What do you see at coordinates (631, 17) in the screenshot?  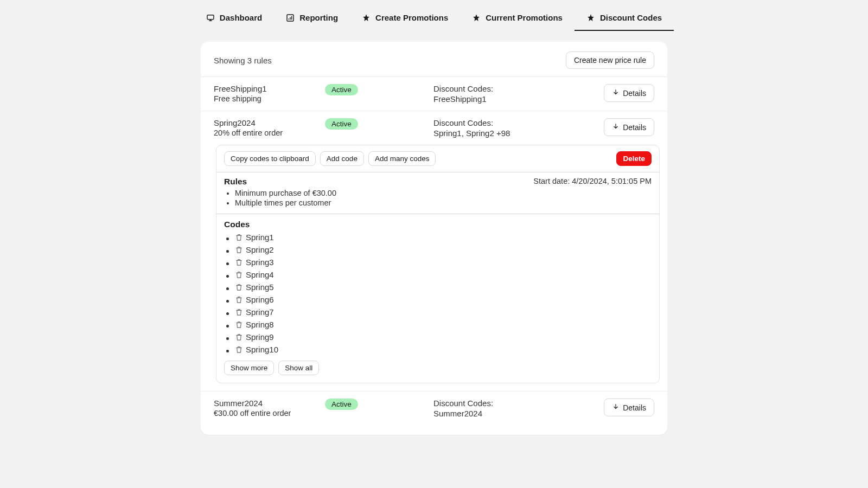 I see `tab-label: Discount Codes` at bounding box center [631, 17].